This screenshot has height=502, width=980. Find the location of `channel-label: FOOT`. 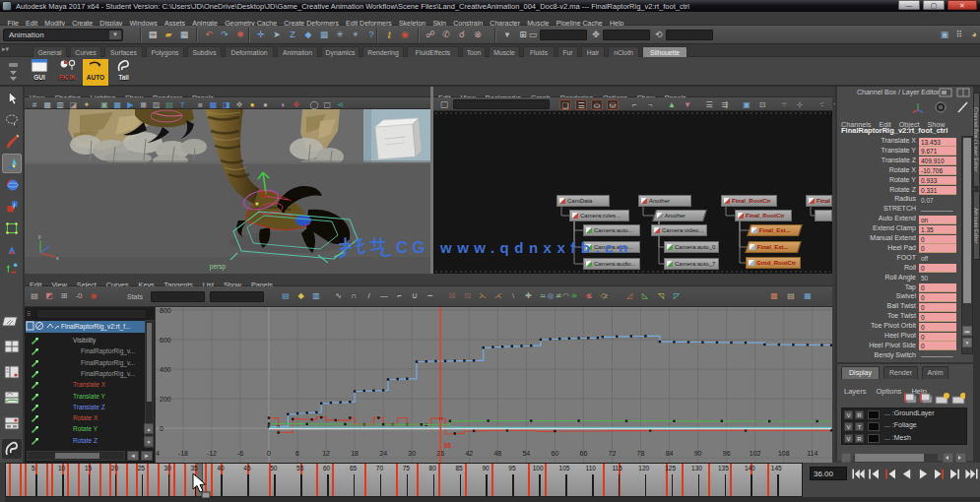

channel-label: FOOT is located at coordinates (906, 258).